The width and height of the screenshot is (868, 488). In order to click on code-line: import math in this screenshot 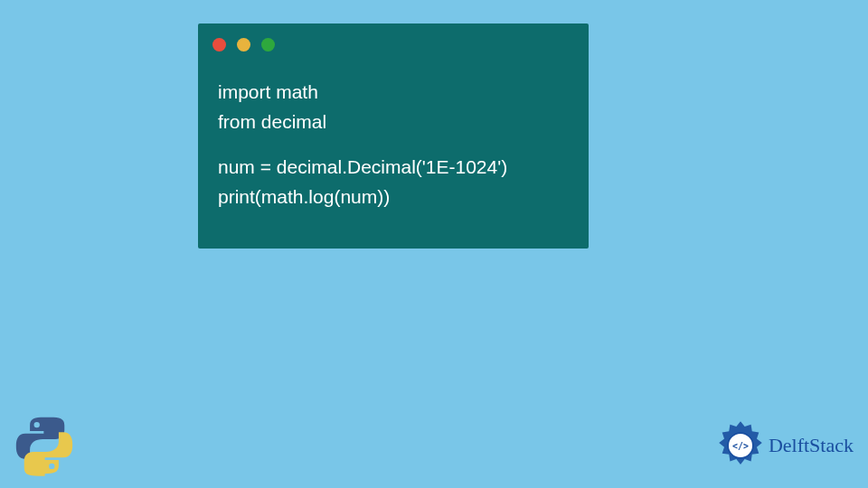, I will do `click(363, 92)`.